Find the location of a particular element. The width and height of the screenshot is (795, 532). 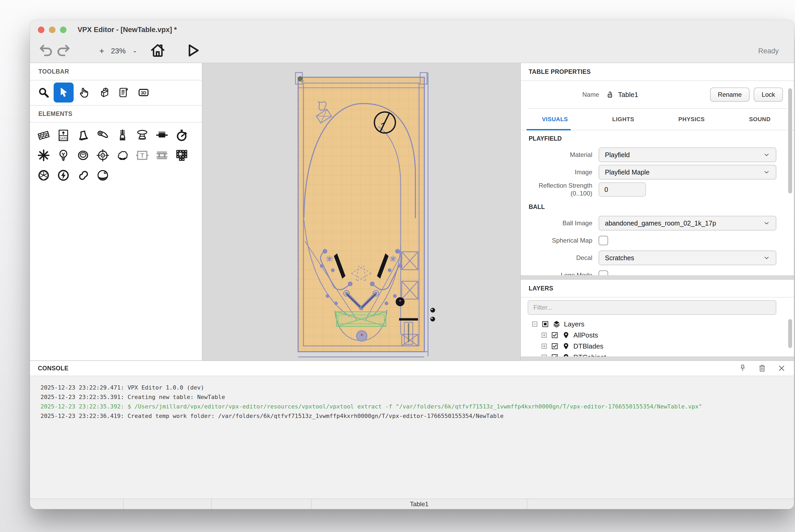

tab-lights: LIGHTS is located at coordinates (623, 119).